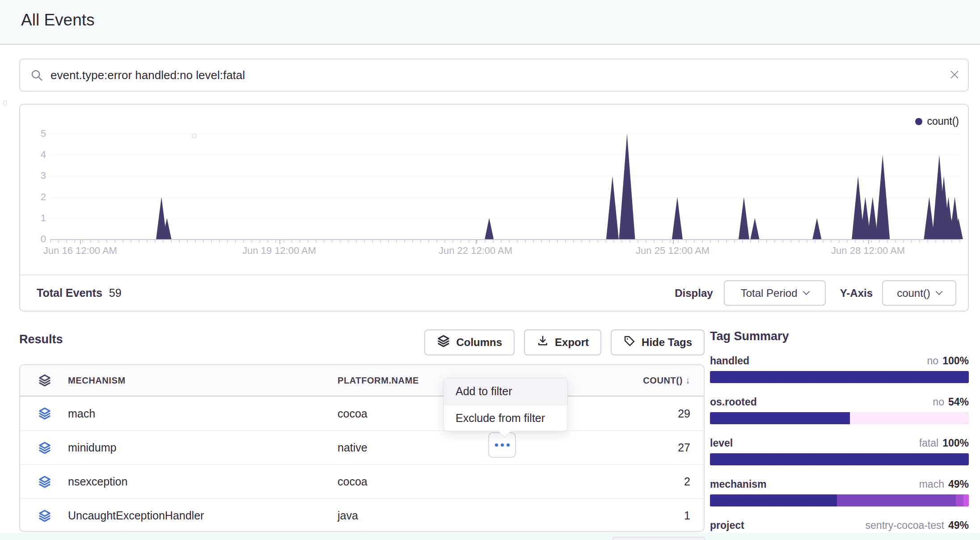 The image size is (980, 540). What do you see at coordinates (203, 516) in the screenshot?
I see `cell-mechanism: UncaughtExceptionHandler` at bounding box center [203, 516].